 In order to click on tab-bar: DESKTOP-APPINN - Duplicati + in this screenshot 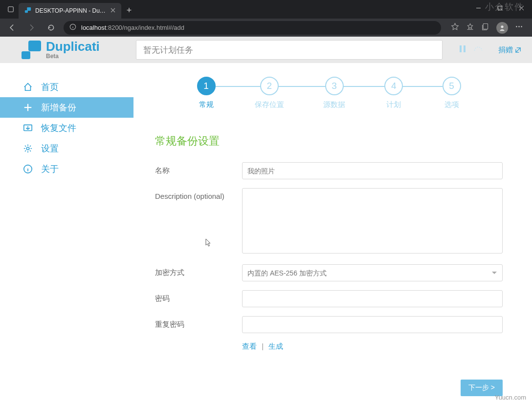, I will do `click(266, 9)`.